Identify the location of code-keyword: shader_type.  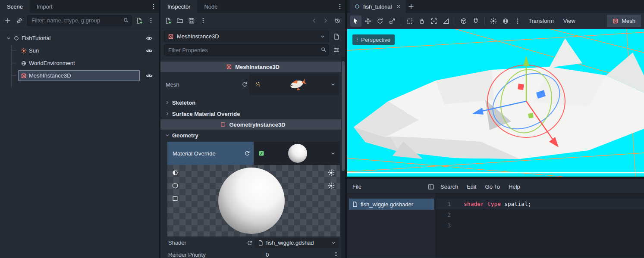
(482, 204).